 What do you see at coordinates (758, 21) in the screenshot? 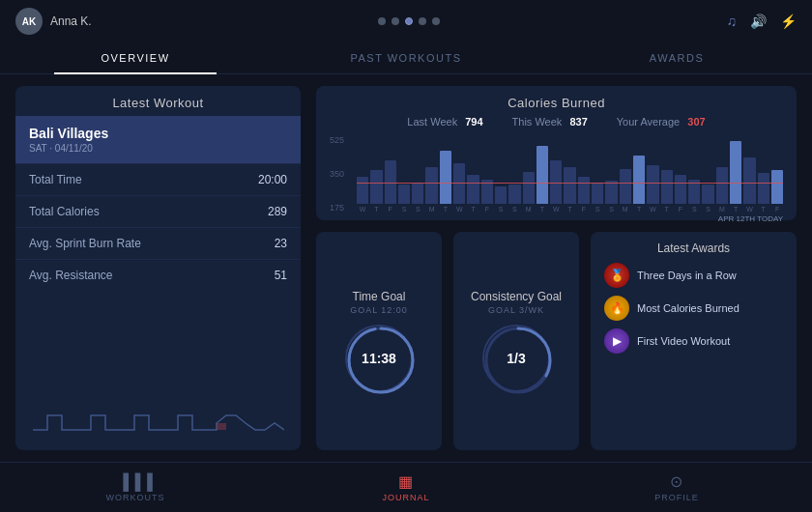
I see `volume-icon: 🔊` at bounding box center [758, 21].